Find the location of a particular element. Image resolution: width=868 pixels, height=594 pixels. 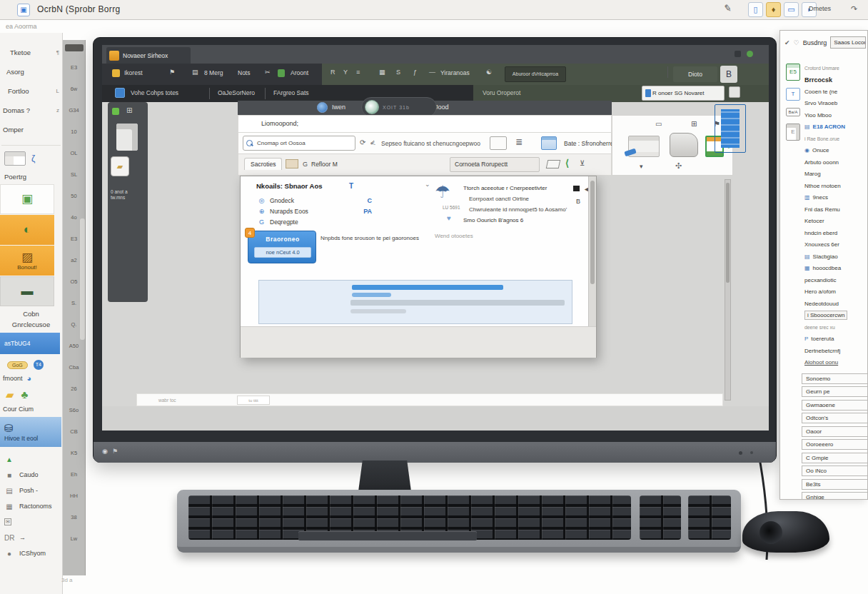

tab-sacroties: Sacroties is located at coordinates (263, 164).